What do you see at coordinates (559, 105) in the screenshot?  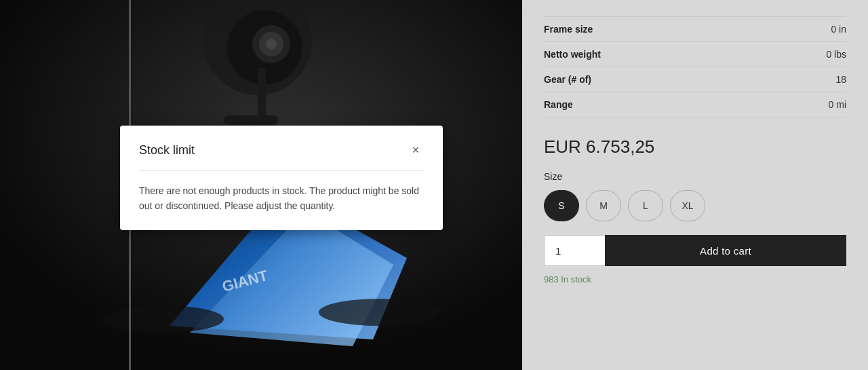 I see `spec-label-range: Range` at bounding box center [559, 105].